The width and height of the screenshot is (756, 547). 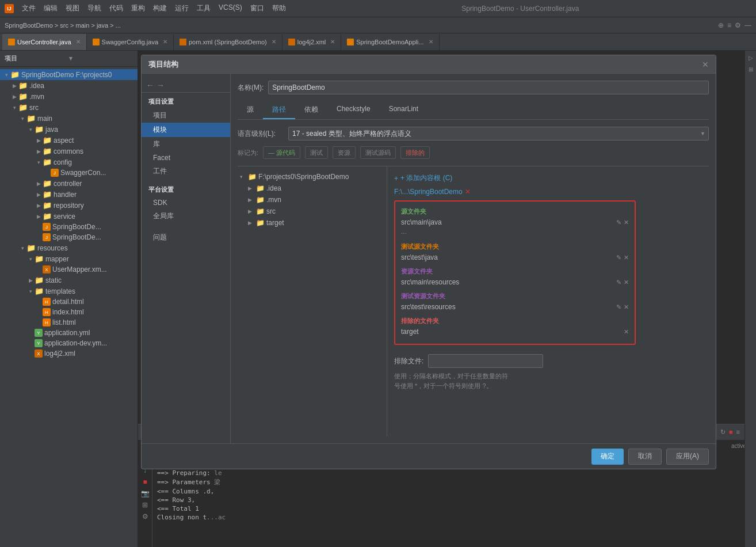 What do you see at coordinates (626, 307) in the screenshot?
I see `test-res-delete-icon: ✕` at bounding box center [626, 307].